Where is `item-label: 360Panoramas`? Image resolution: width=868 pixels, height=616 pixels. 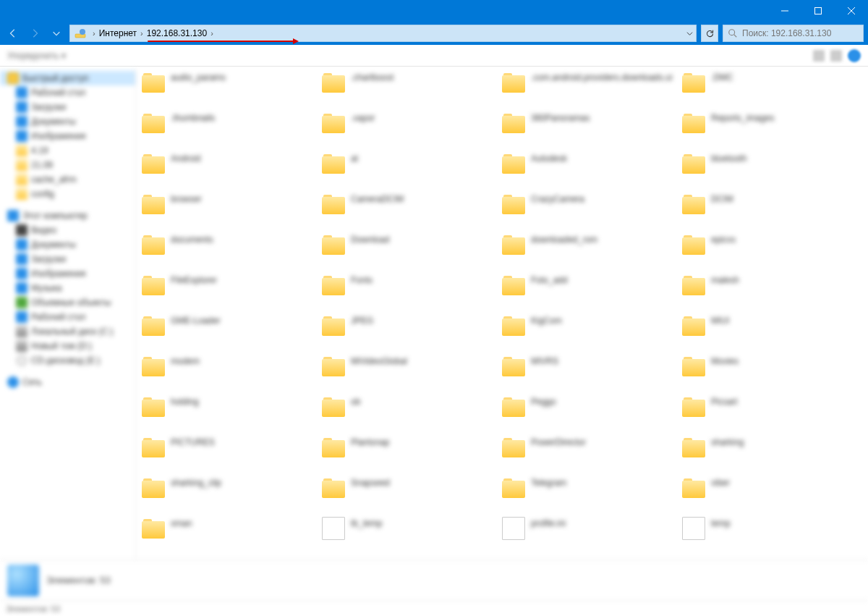
item-label: 360Panoramas is located at coordinates (560, 118).